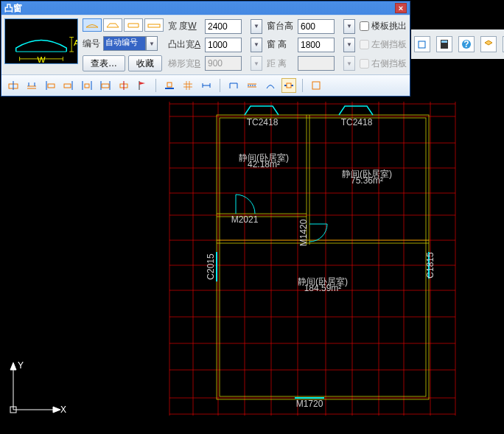 The image size is (504, 434). I want to click on dist-dropdown-icon: ▼, so click(349, 63).